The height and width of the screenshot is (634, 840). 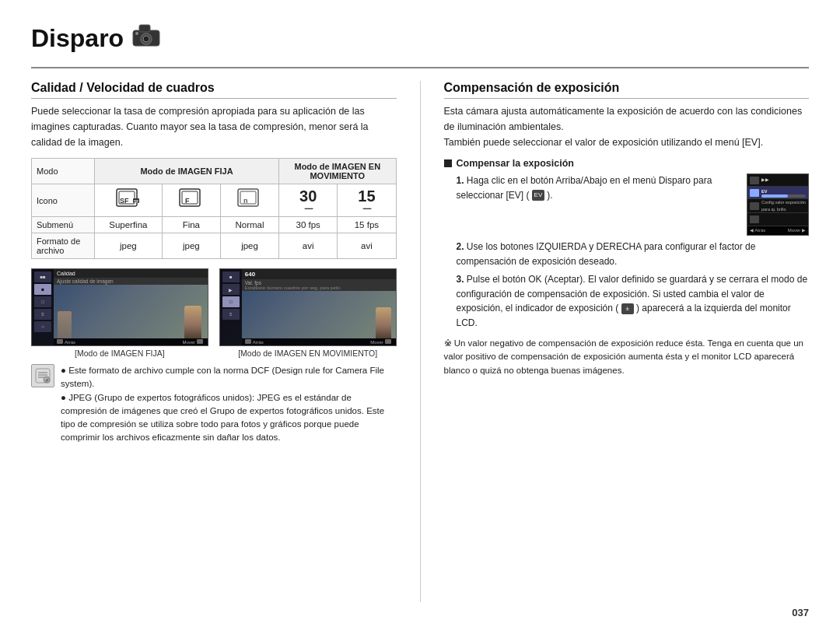 I want to click on ev-screen-bottom: ◀ Atrás Mover ▶, so click(x=778, y=230).